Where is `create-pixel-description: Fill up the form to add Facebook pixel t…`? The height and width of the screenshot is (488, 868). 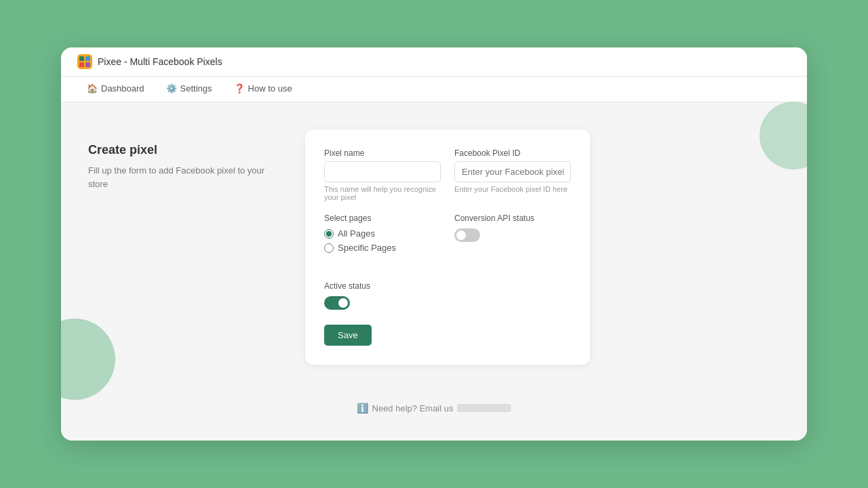 create-pixel-description: Fill up the form to add Facebook pixel t… is located at coordinates (183, 178).